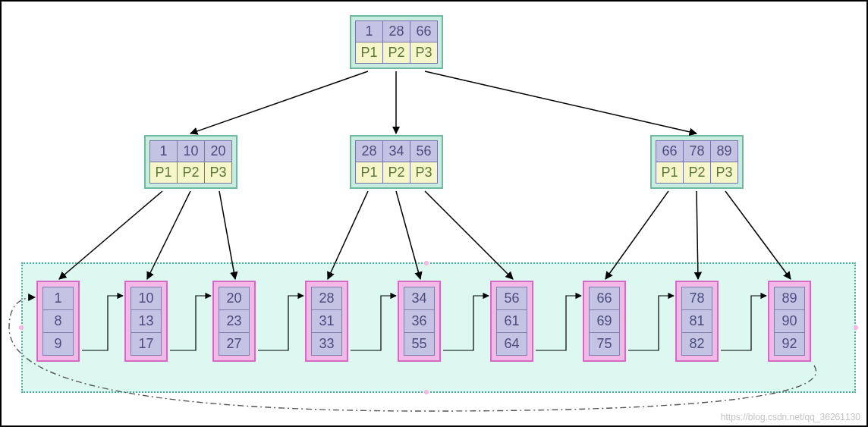 The image size is (868, 427). Describe the element at coordinates (397, 32) in the screenshot. I see `root-key-1: 28` at that location.